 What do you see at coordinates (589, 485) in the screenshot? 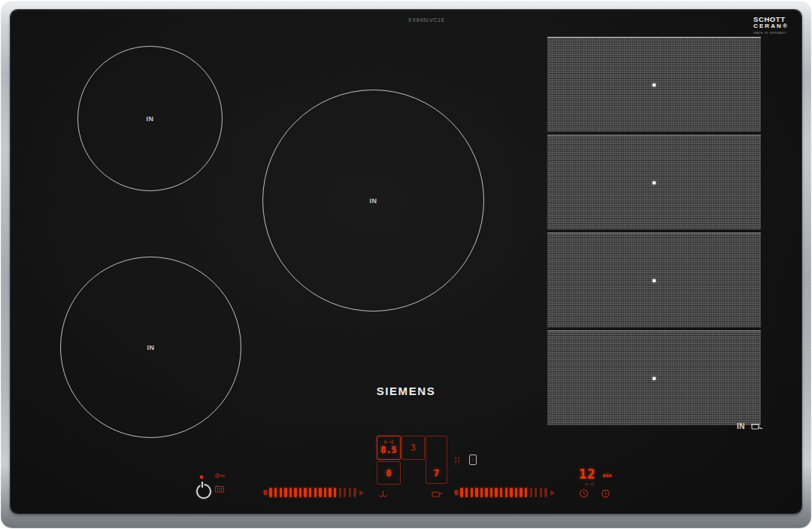
I see `timer-zone-marker-icon` at bounding box center [589, 485].